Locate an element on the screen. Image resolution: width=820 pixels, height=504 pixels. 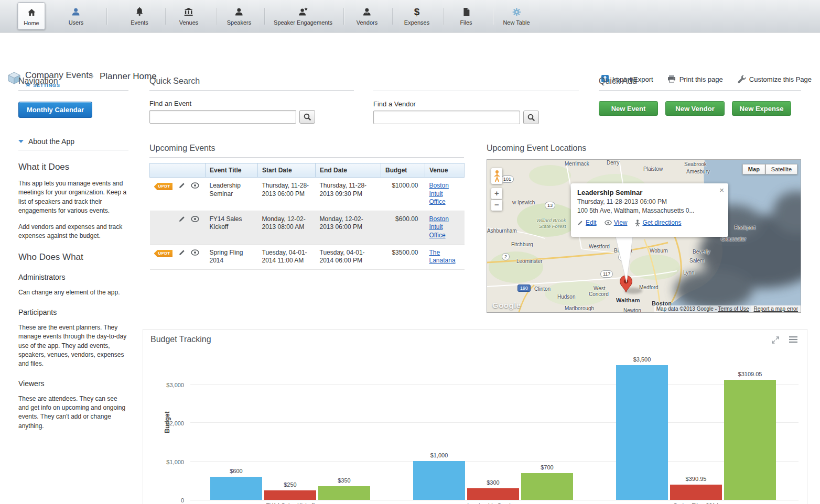
zoom-out-button is located at coordinates (497, 205).